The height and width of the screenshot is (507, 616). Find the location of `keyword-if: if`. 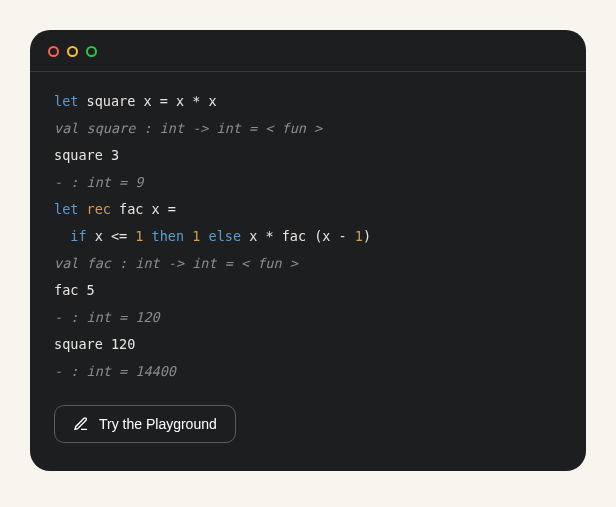

keyword-if: if is located at coordinates (78, 236).